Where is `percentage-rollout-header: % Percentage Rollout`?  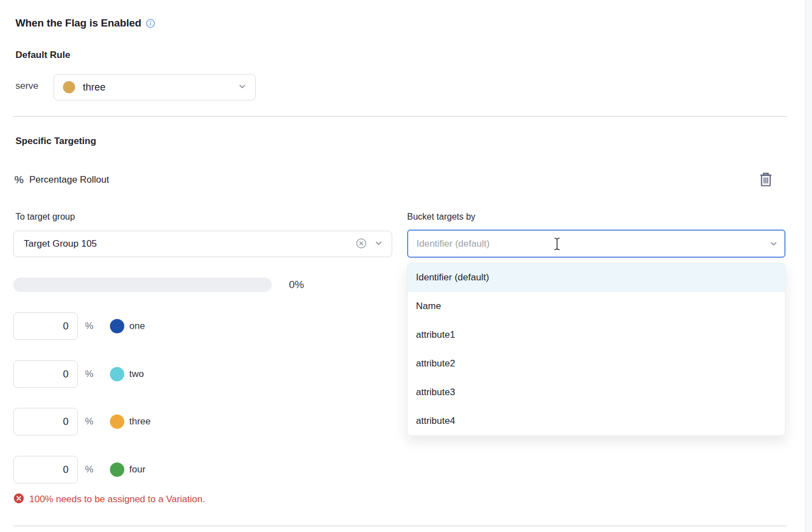 percentage-rollout-header: % Percentage Rollout is located at coordinates (62, 180).